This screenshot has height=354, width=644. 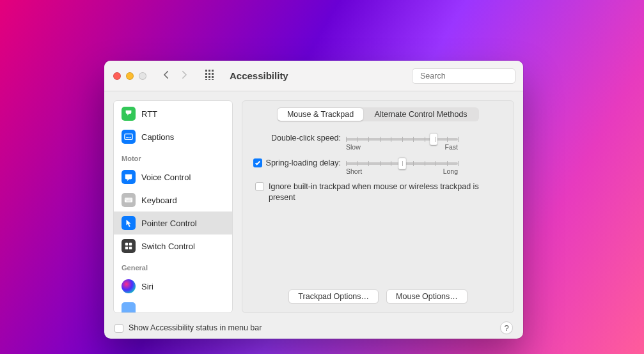 What do you see at coordinates (119, 328) in the screenshot?
I see `status-menu-bar-checkbox` at bounding box center [119, 328].